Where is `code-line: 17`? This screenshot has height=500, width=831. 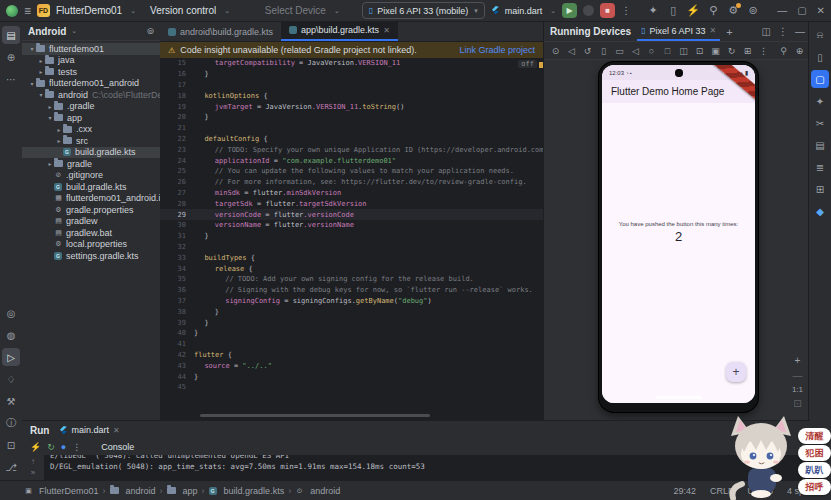 code-line: 17 is located at coordinates (352, 86).